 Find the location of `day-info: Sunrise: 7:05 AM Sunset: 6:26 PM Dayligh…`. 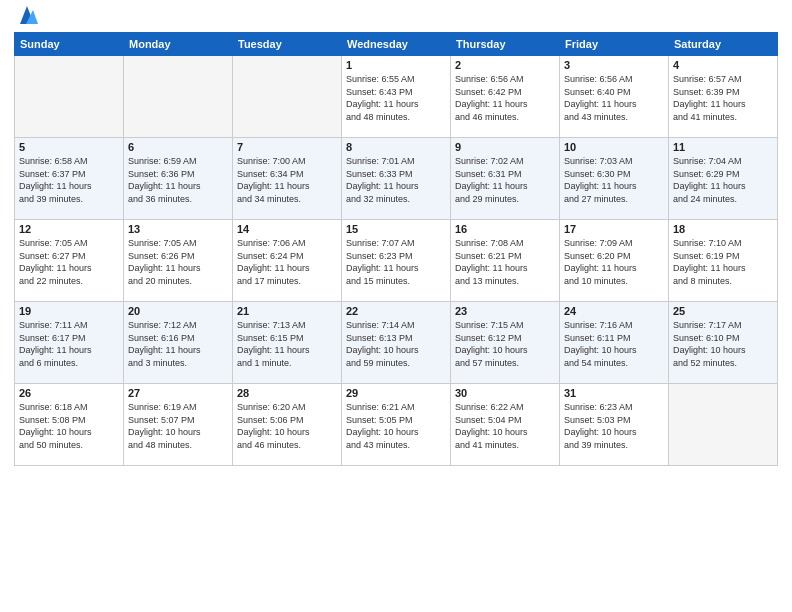

day-info: Sunrise: 7:05 AM Sunset: 6:26 PM Dayligh… is located at coordinates (178, 262).